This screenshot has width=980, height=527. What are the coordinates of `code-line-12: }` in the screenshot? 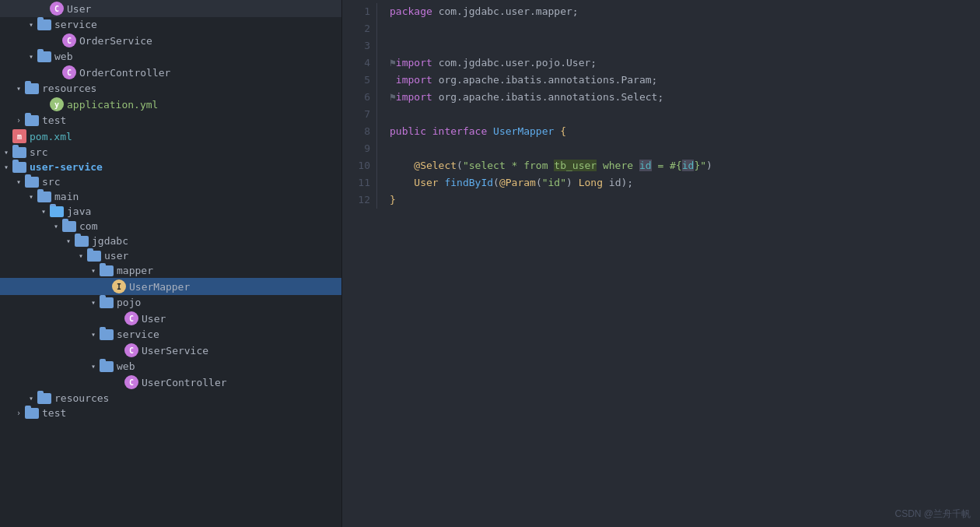 It's located at (678, 200).